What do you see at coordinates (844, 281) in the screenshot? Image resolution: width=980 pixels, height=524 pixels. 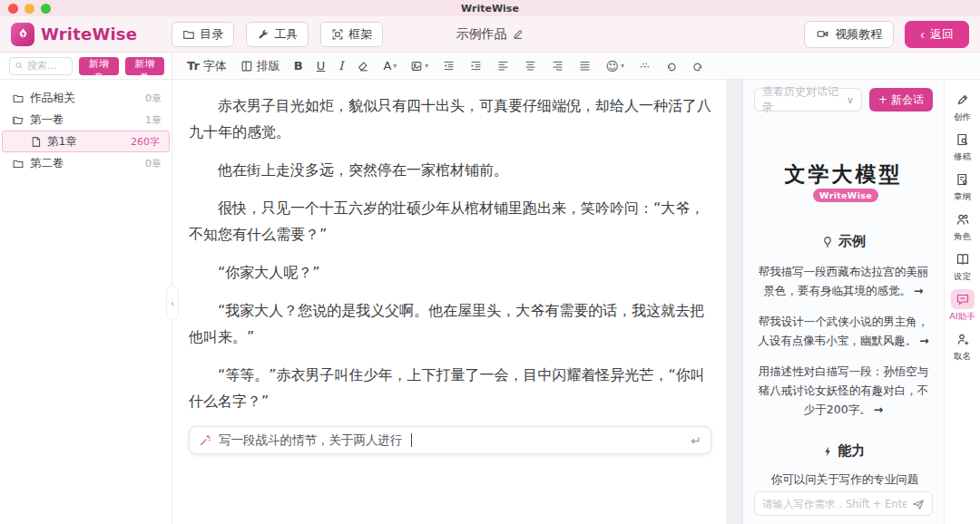 I see `example-prompt: 帮我描写一段西藏布达拉宫的美丽景色，要有身临其境的感觉。→` at bounding box center [844, 281].